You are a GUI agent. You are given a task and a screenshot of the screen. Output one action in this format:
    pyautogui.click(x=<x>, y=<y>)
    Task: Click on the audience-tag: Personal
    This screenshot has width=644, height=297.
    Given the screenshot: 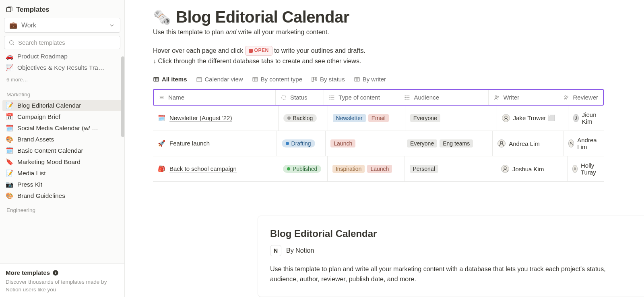 What is the action you would take?
    pyautogui.click(x=424, y=169)
    